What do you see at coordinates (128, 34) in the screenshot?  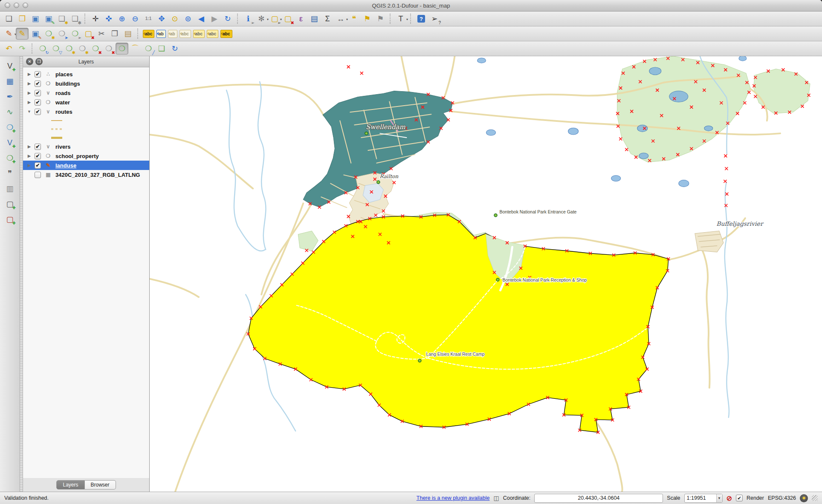 I see `paste-features-icon: ▤` at bounding box center [128, 34].